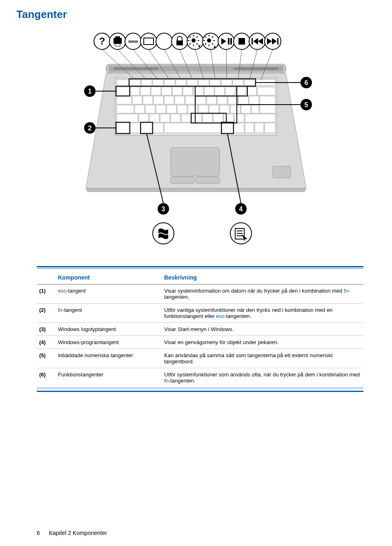 Image resolution: width=392 pixels, height=546 pixels. What do you see at coordinates (90, 128) in the screenshot?
I see `svg-text: 2` at bounding box center [90, 128].